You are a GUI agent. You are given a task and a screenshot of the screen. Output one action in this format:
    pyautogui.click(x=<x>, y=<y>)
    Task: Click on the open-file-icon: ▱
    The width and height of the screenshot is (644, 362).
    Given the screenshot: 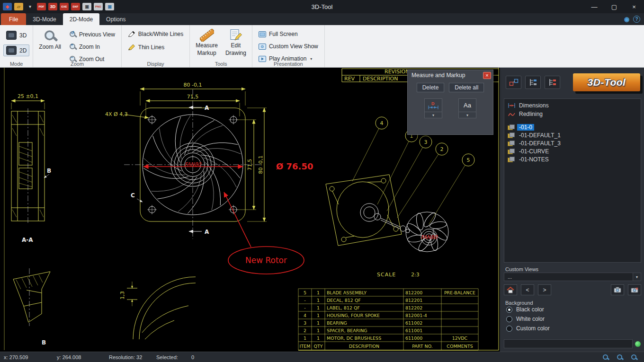 What is the action you would take?
    pyautogui.click(x=19, y=7)
    